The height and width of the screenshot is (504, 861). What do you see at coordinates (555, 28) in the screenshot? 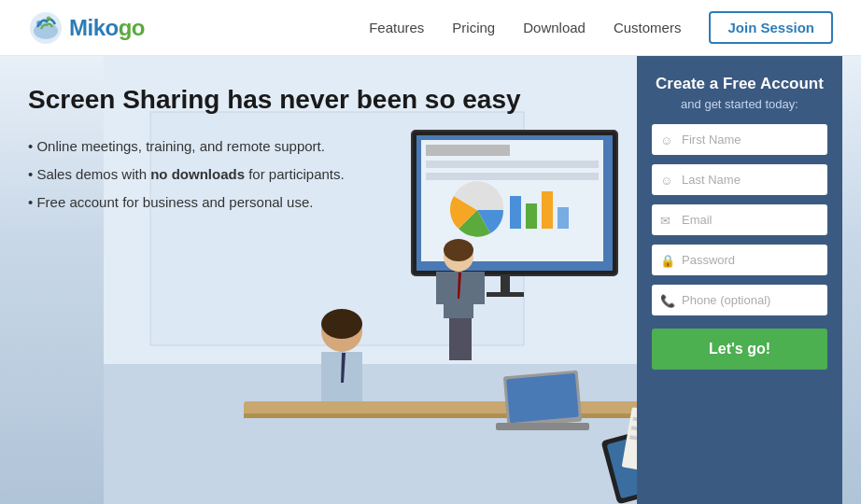
I see `nav-download: Download` at bounding box center [555, 28].